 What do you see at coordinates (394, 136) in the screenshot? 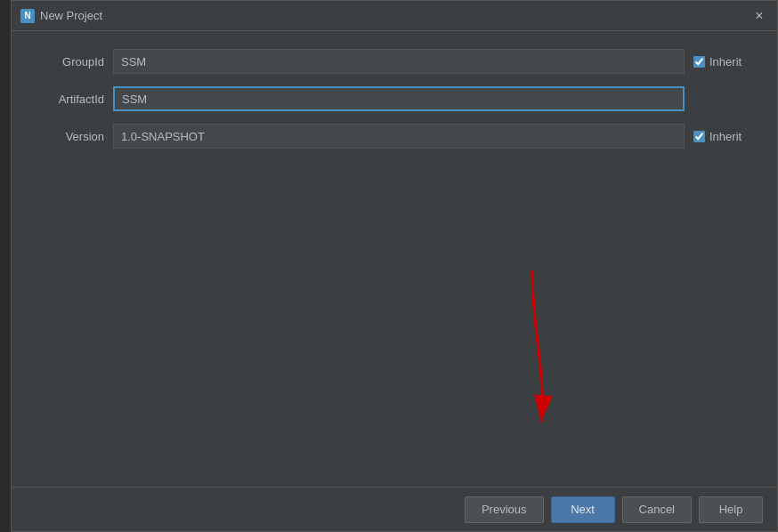
I see `version-row: Version Inherit` at bounding box center [394, 136].